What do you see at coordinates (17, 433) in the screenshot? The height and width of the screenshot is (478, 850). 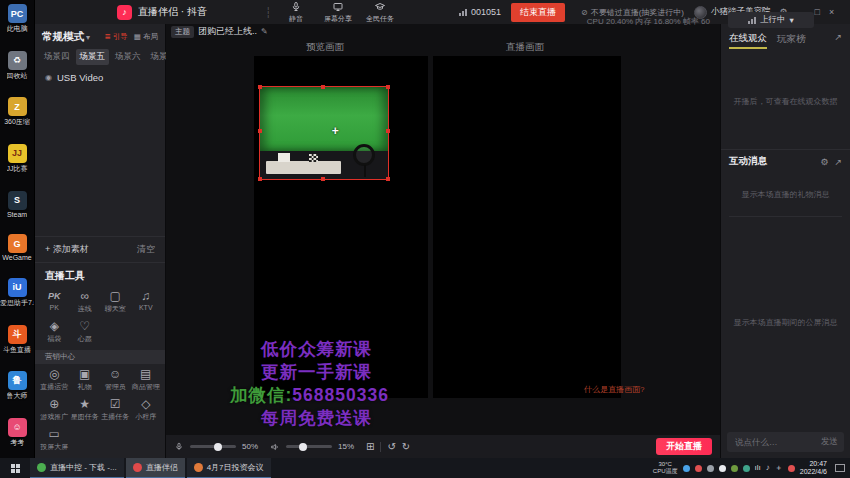 I see `desktop-icon-kaokao: ☺ 考考` at bounding box center [17, 433].